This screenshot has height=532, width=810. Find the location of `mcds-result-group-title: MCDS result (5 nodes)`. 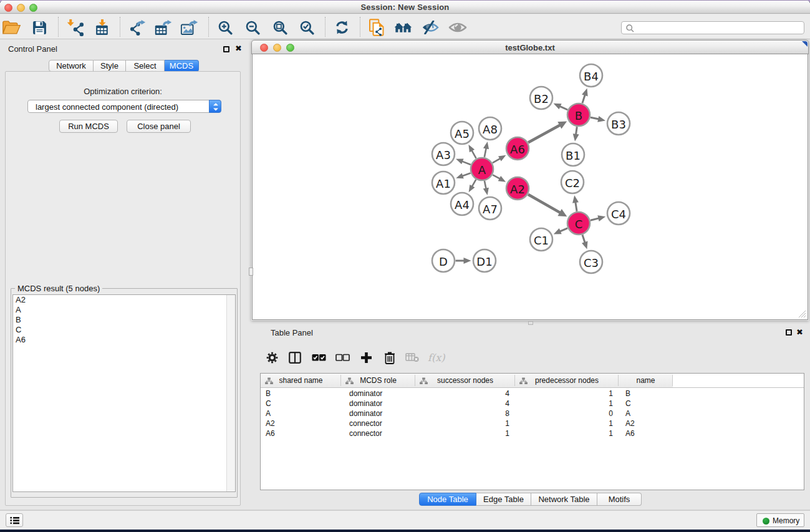

mcds-result-group-title: MCDS result (5 nodes) is located at coordinates (59, 288).